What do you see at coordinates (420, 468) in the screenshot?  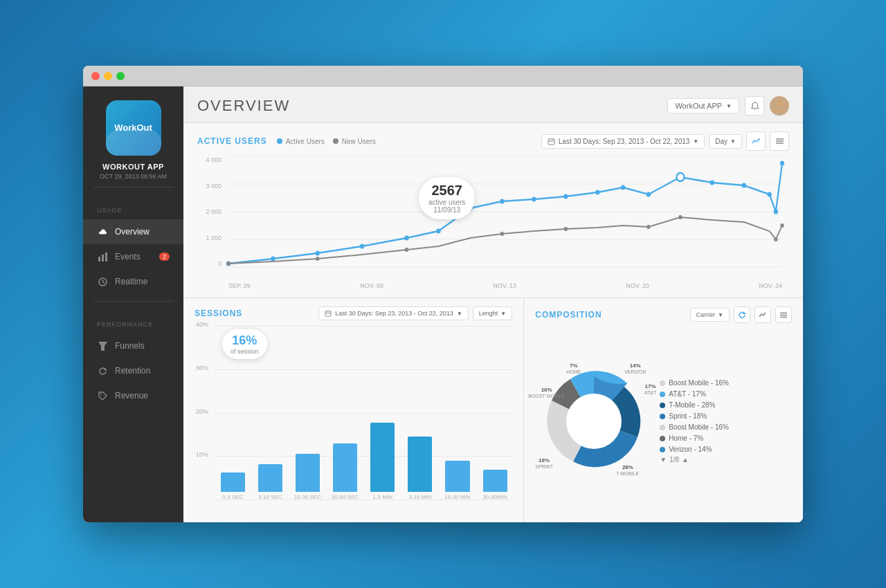 I see `bar-3-10min: 3-10 MIN` at bounding box center [420, 468].